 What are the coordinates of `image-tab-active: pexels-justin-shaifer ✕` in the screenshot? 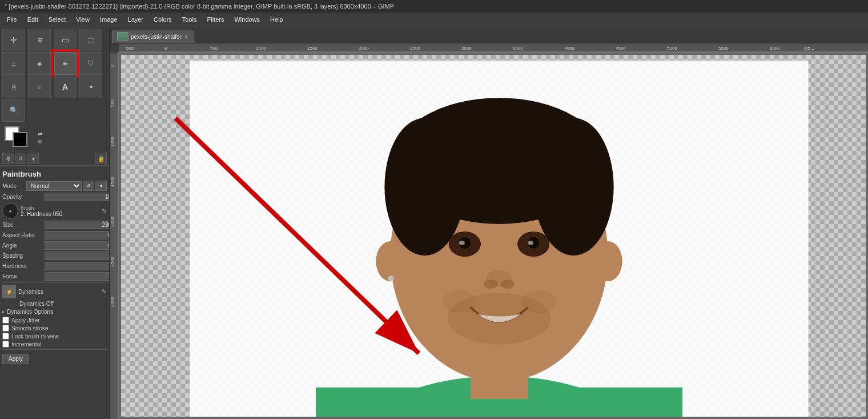 It's located at (153, 37).